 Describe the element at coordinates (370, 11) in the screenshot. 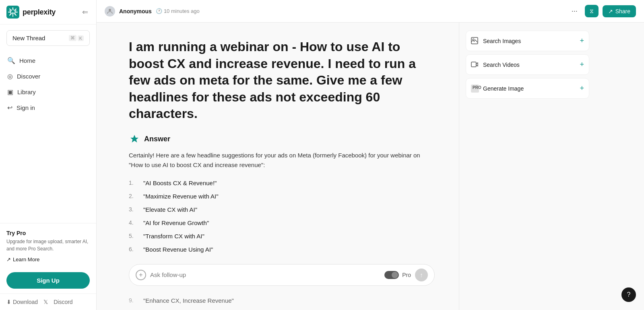

I see `topbar: Anonymous 🕐 10 minutes ago ··· ⧖ ↗ Share` at that location.